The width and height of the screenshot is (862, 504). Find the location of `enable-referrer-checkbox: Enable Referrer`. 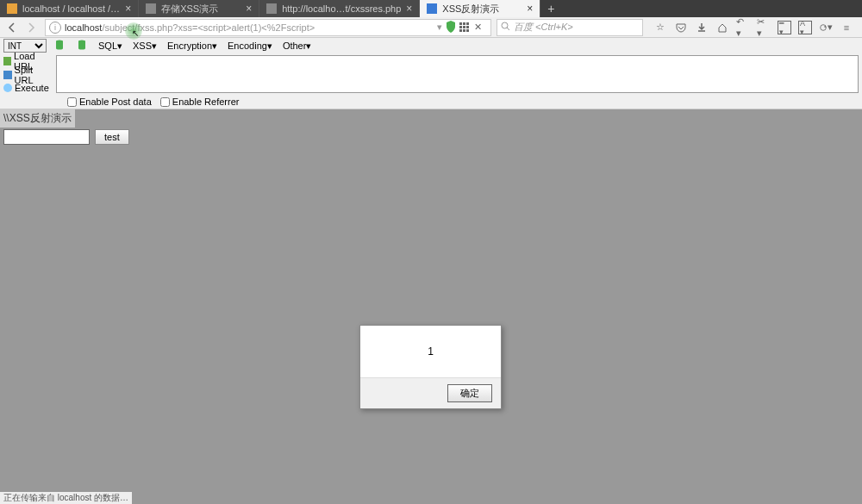

enable-referrer-checkbox: Enable Referrer is located at coordinates (200, 102).